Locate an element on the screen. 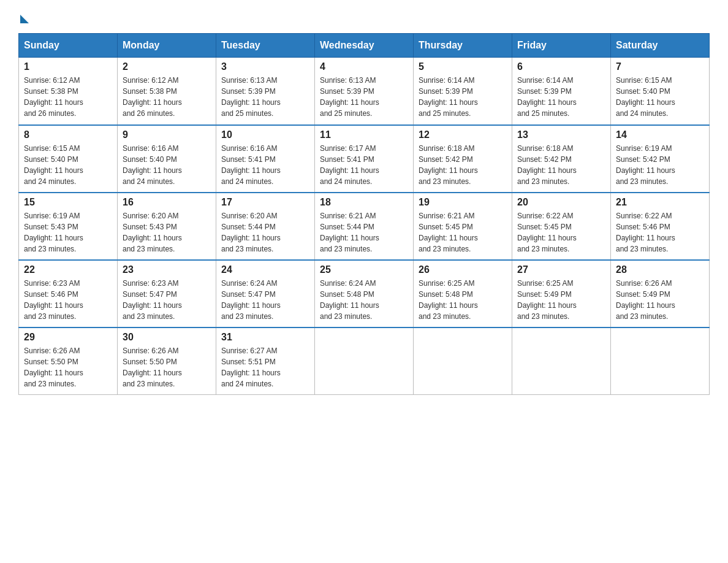  day-number: 26 is located at coordinates (463, 270).